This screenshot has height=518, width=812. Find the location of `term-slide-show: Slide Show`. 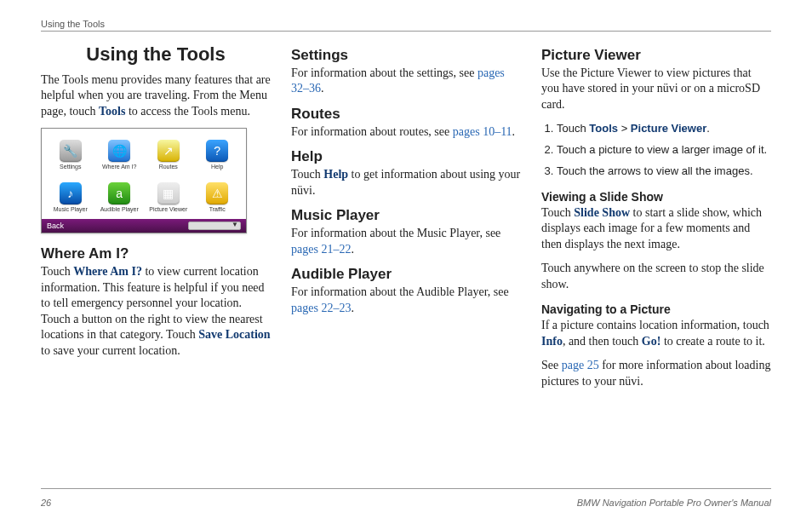

term-slide-show: Slide Show is located at coordinates (602, 213).